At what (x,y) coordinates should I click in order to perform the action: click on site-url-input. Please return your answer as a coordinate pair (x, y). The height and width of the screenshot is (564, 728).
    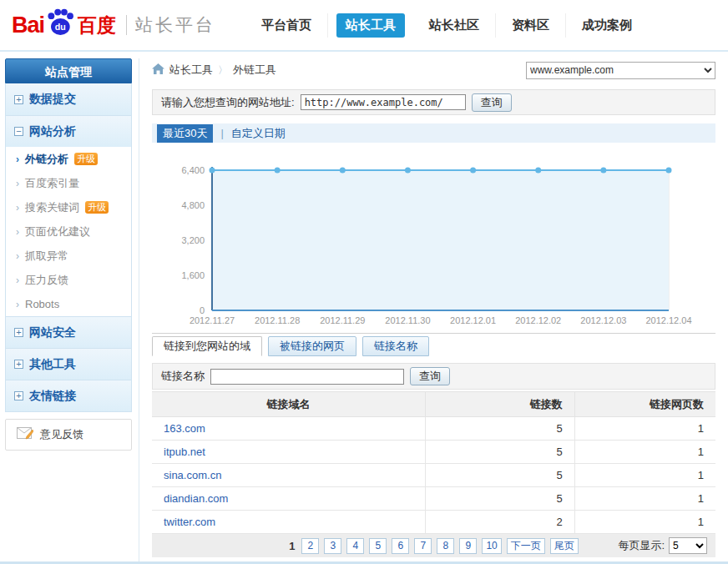
    Looking at the image, I should click on (383, 102).